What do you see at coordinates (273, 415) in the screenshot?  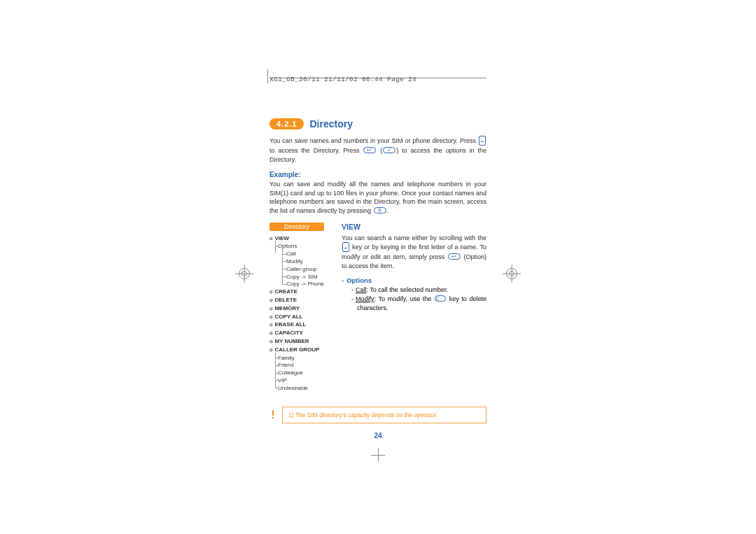 I see `attention-icon: !` at bounding box center [273, 415].